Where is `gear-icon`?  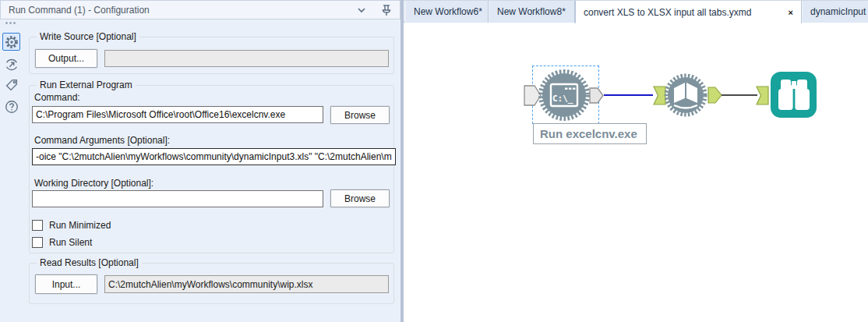
gear-icon is located at coordinates (11, 42).